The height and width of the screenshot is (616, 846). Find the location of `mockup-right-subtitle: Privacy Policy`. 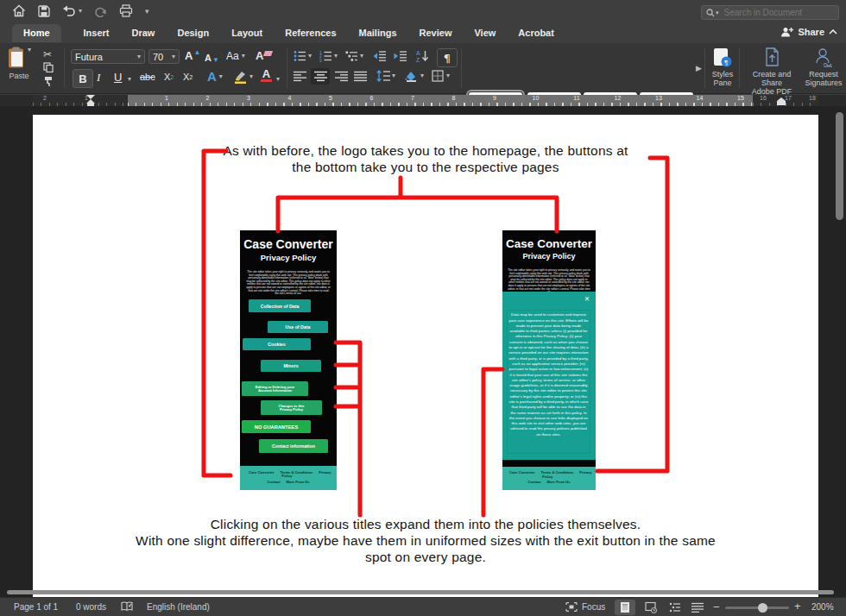

mockup-right-subtitle: Privacy Policy is located at coordinates (549, 257).